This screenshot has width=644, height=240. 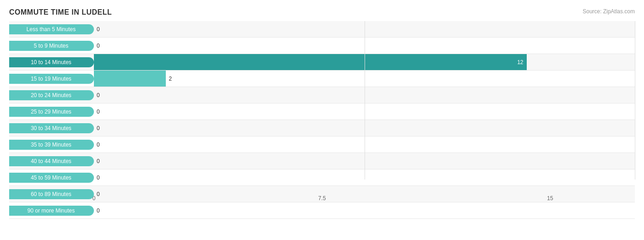 What do you see at coordinates (51, 128) in the screenshot?
I see `bar-label: 30 to 34 Minutes` at bounding box center [51, 128].